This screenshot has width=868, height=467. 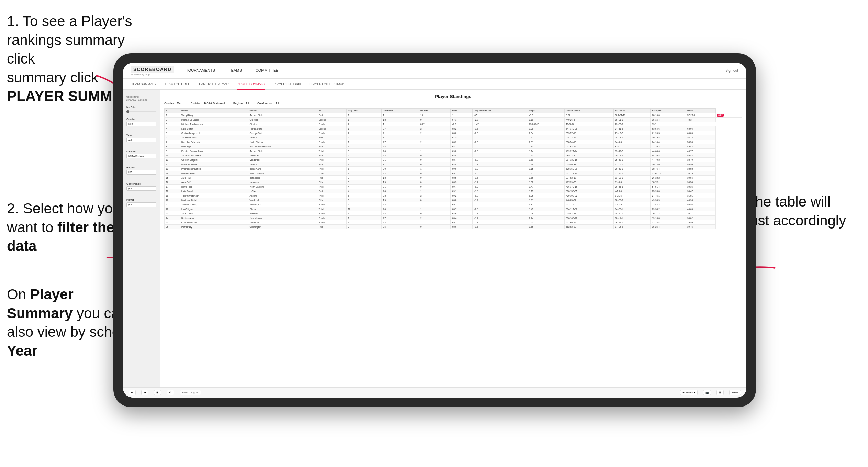 What do you see at coordinates (153, 71) in the screenshot?
I see `logo-area: SCOREBOARD Powered by clippi` at bounding box center [153, 71].